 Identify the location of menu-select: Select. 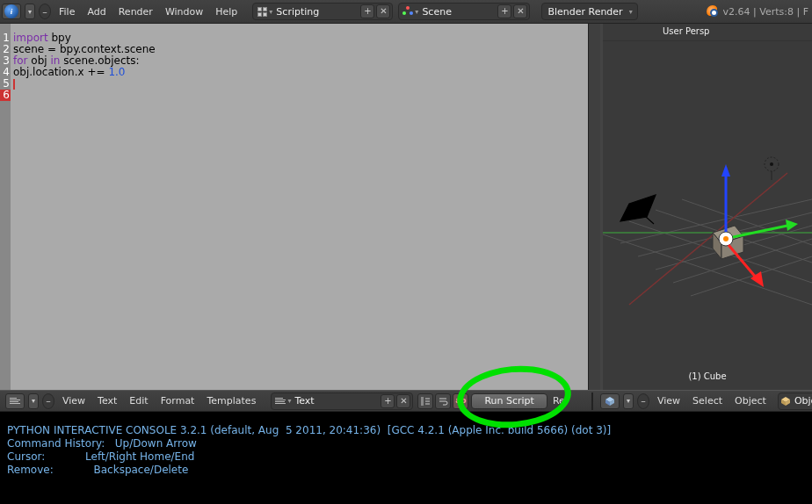
(707, 400).